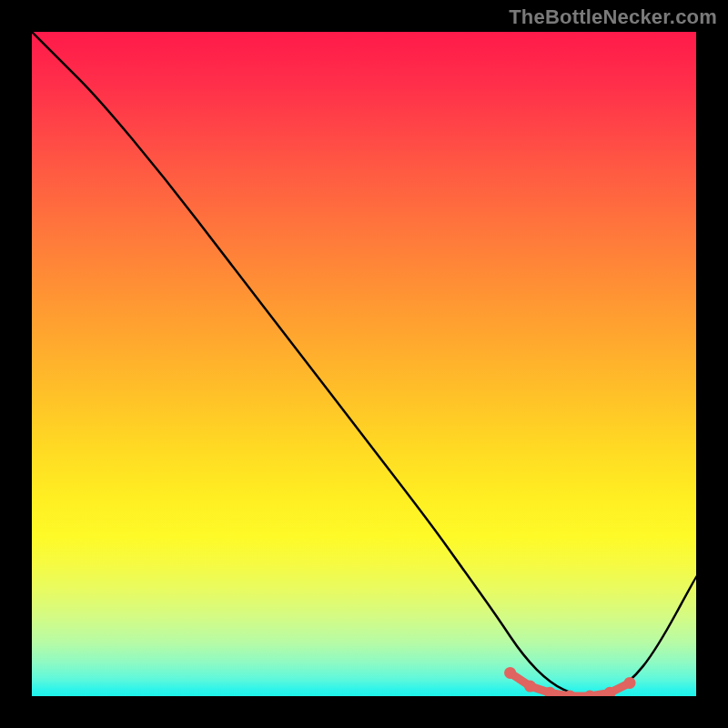 The width and height of the screenshot is (728, 728). I want to click on attribution-label: TheBottleNecker.com, so click(613, 17).